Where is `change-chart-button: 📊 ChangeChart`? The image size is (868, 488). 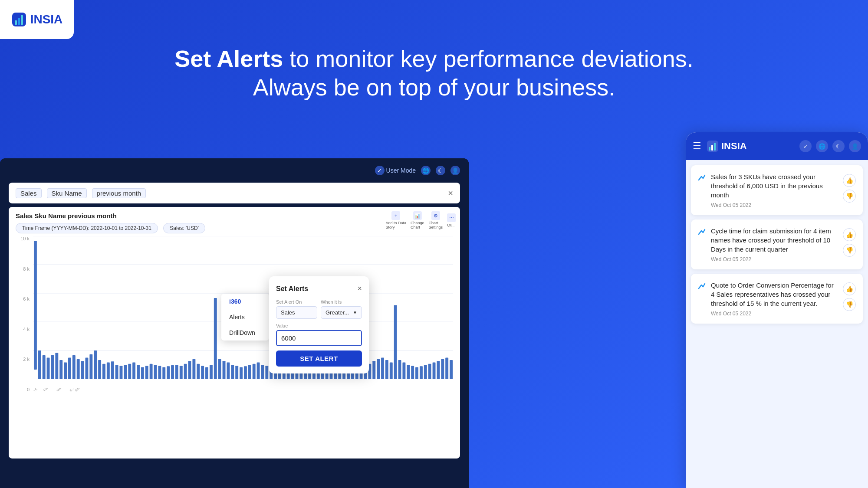 change-chart-button: 📊 ChangeChart is located at coordinates (418, 220).